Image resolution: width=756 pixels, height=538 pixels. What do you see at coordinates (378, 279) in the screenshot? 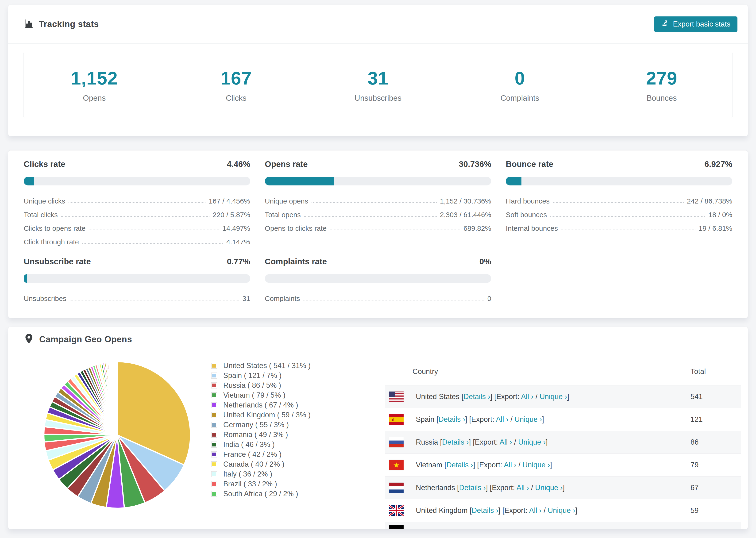
I see `complaints-rate-progressbar` at bounding box center [378, 279].